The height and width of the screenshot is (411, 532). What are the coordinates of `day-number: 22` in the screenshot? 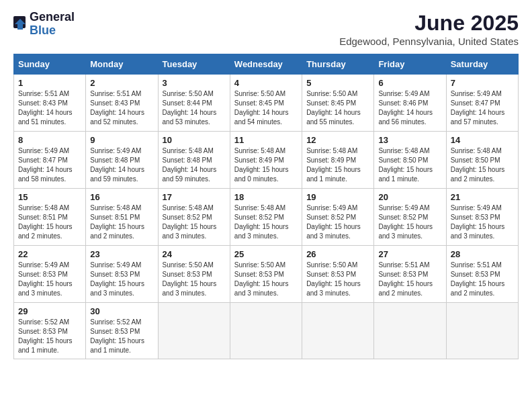 It's located at (50, 254).